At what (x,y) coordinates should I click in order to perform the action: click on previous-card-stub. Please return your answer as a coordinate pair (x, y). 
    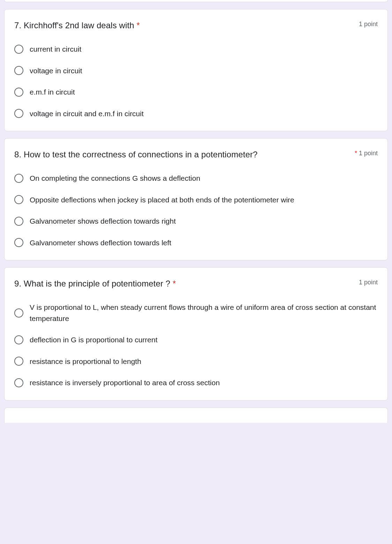
    Looking at the image, I should click on (196, 1).